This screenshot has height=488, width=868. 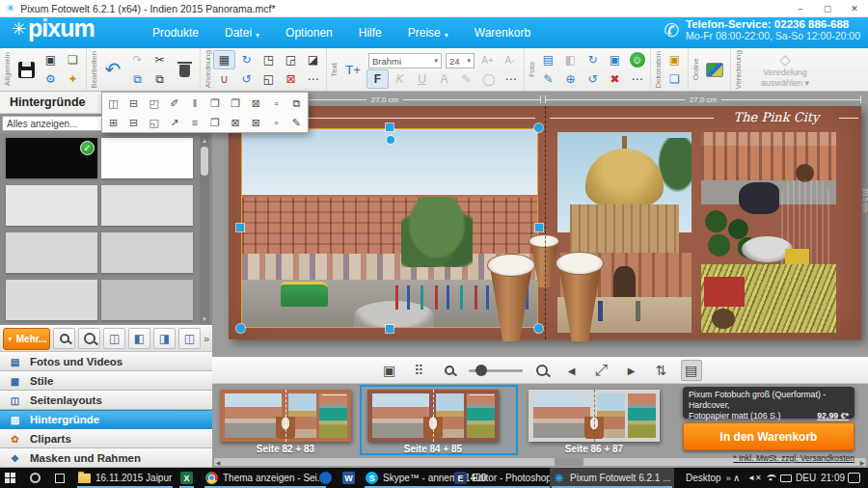 I want to click on delete-page-button: ⊠, so click(x=257, y=103).